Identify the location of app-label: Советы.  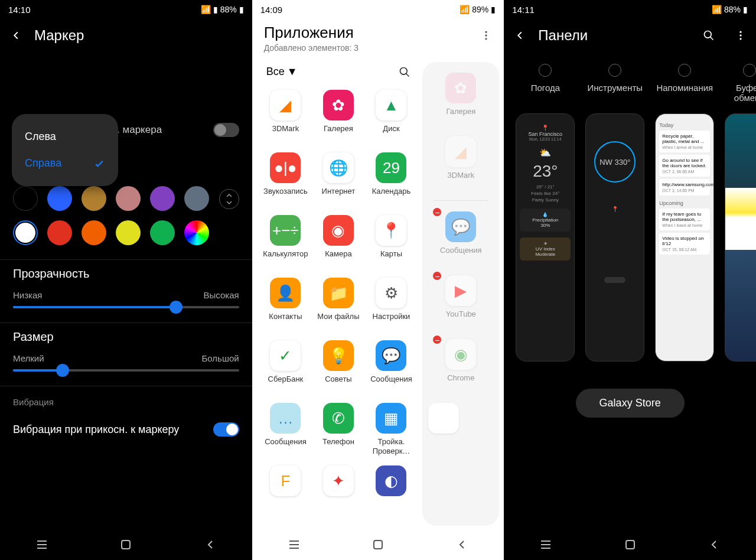
(338, 384).